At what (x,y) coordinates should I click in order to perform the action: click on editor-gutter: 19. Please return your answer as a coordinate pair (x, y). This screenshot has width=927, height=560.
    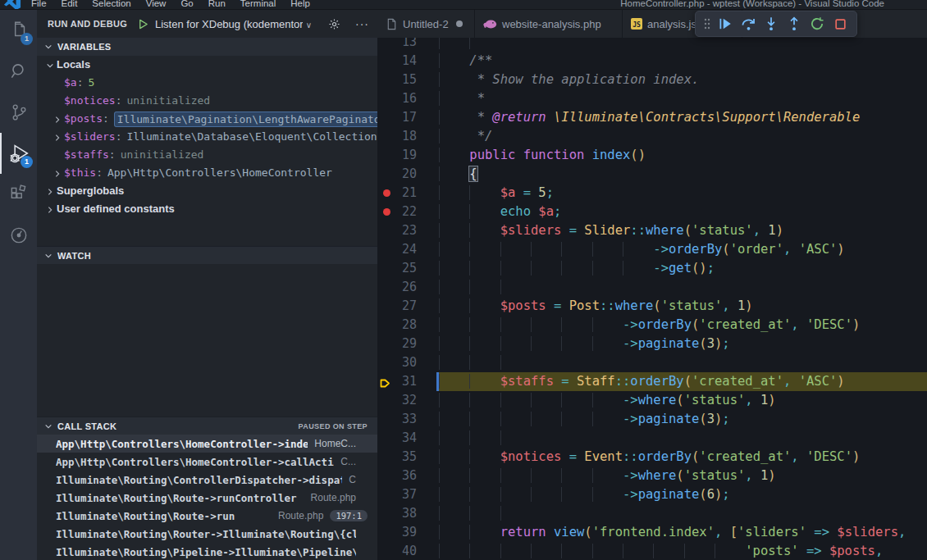
    Looking at the image, I should click on (409, 156).